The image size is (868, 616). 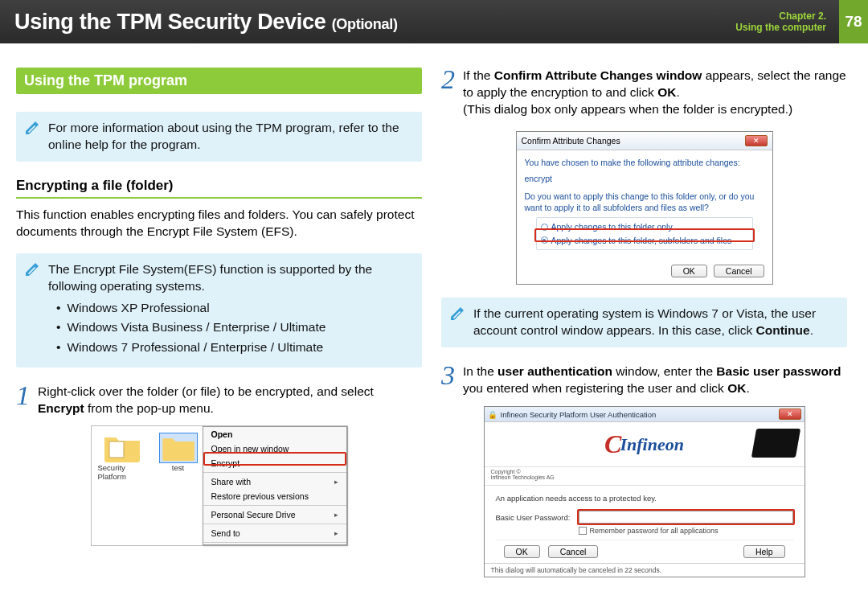 What do you see at coordinates (23, 400) in the screenshot?
I see `step-number: 1` at bounding box center [23, 400].